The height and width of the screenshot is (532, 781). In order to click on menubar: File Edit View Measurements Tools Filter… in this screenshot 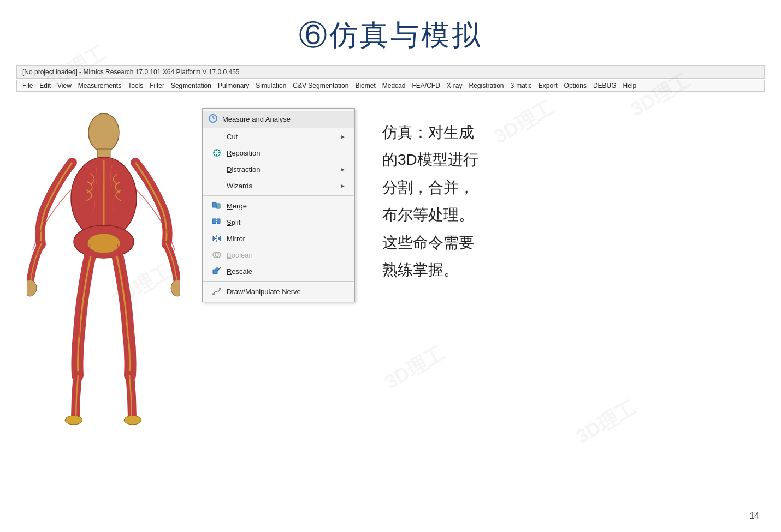, I will do `click(390, 86)`.